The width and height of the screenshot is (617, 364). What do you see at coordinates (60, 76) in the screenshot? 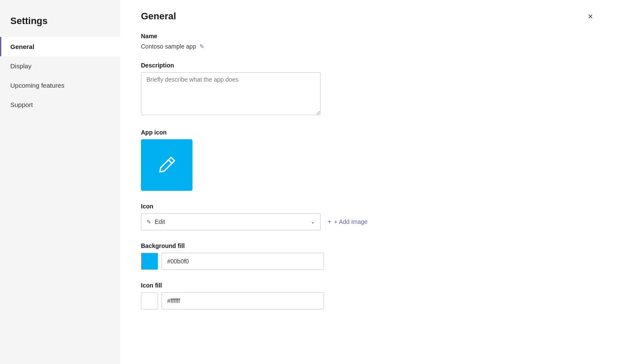
I see `sidebar-nav: General Display Upcoming features Suppor…` at bounding box center [60, 76].